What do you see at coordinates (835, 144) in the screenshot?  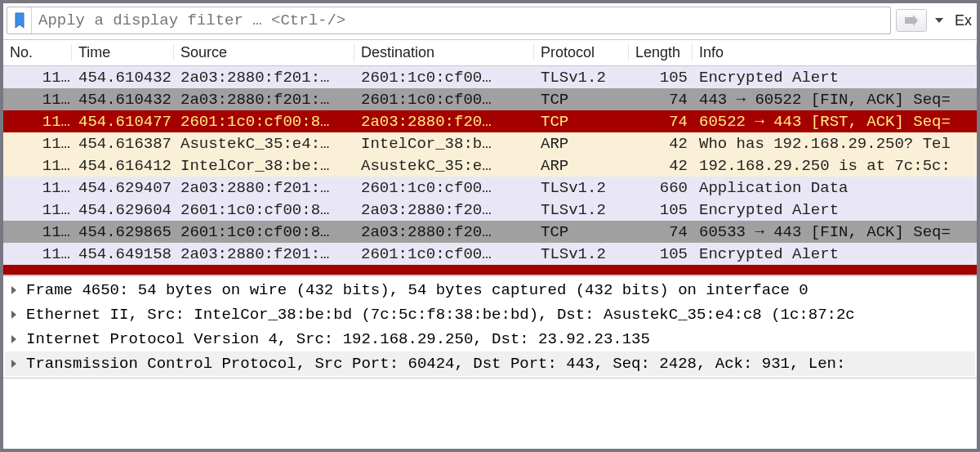 I see `cell-info: Who has 192.168.29.250? Tel` at bounding box center [835, 144].